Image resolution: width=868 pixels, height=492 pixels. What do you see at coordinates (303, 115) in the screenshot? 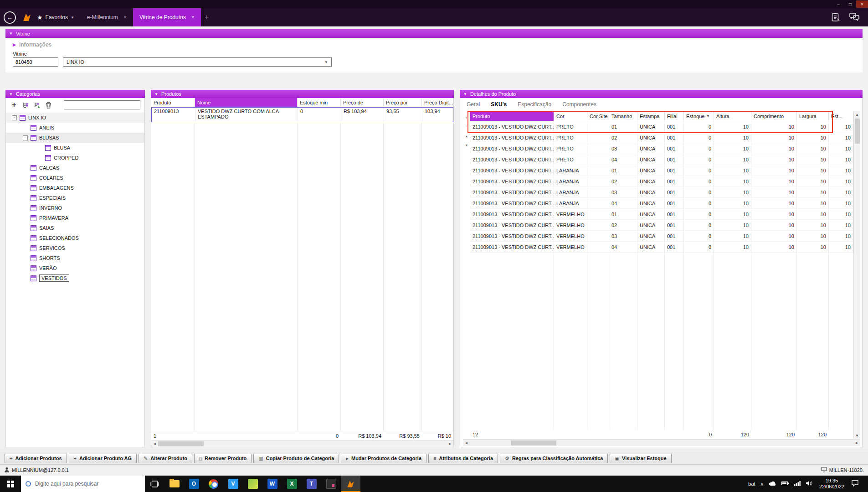
I see `produto-row-selected: 211009013 VESTIDO DWZ CURTO COM ALCA EST…` at bounding box center [303, 115].